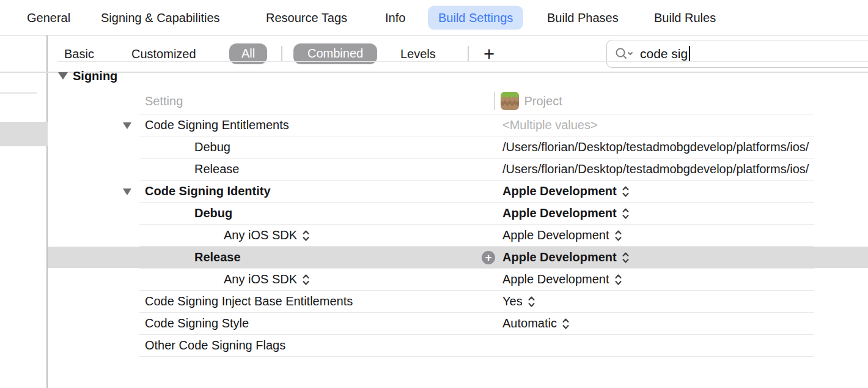  I want to click on filter-customized: Customized, so click(164, 54).